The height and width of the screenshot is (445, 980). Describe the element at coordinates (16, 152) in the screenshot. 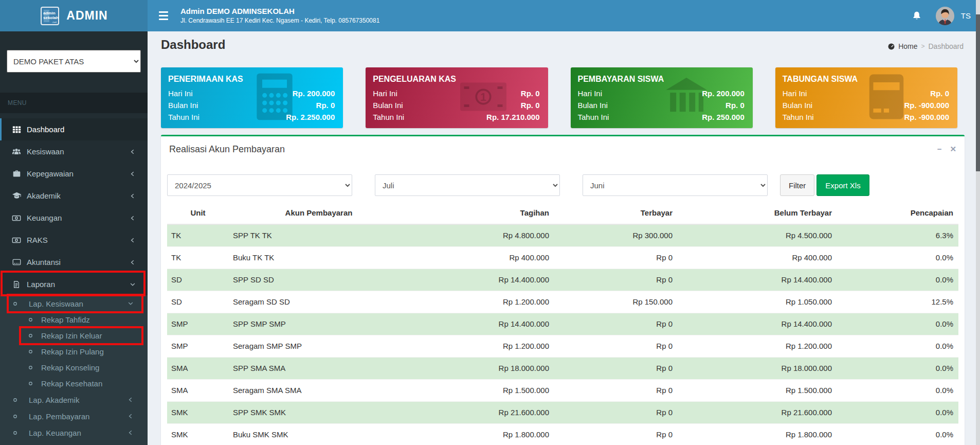

I see `users-icon` at that location.